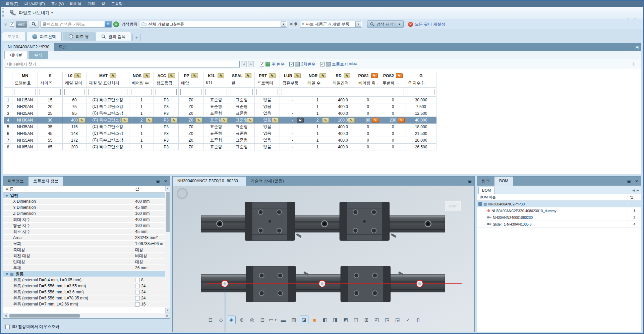 The height and width of the screenshot is (334, 644). I want to click on export-button: 파일로 내보내기 ▾, so click(31, 13).